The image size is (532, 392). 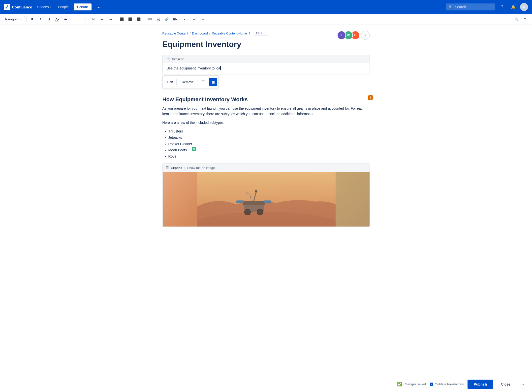 I want to click on collab-avatar-1: J, so click(x=342, y=35).